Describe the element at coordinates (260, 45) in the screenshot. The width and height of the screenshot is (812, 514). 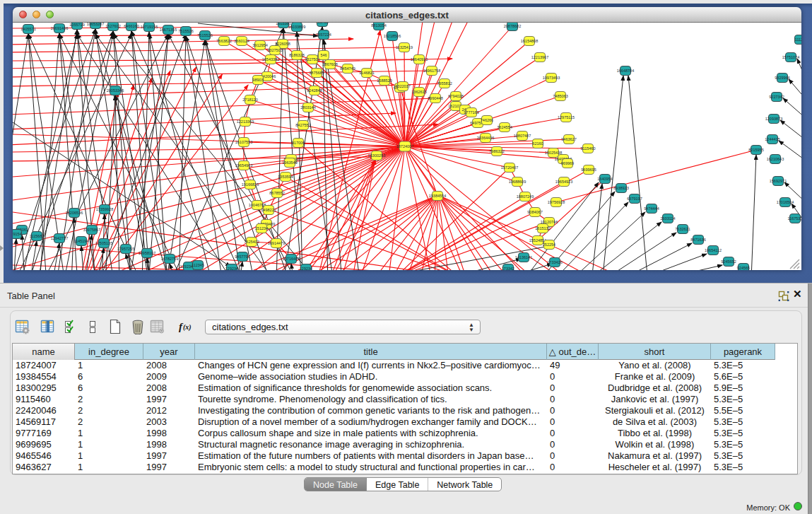
I see `svg-text: 3912954` at that location.